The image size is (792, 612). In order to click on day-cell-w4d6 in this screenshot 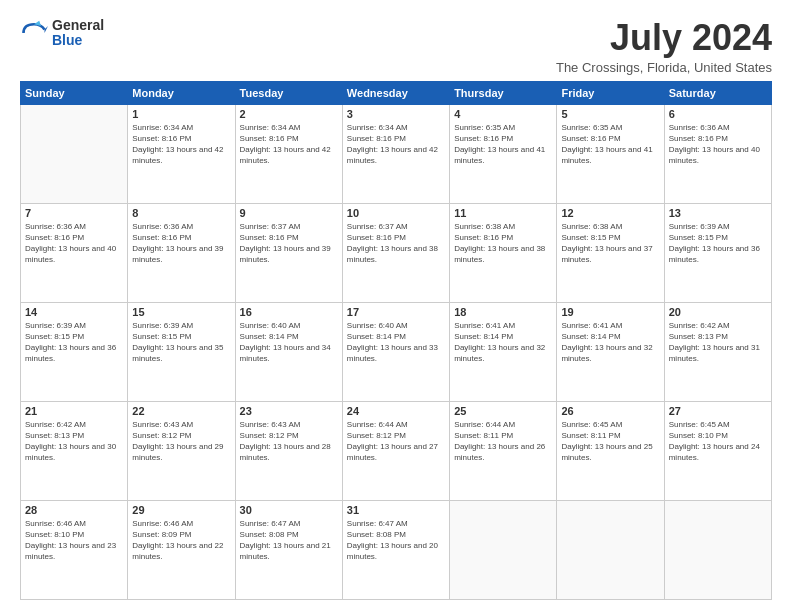, I will do `click(718, 550)`.